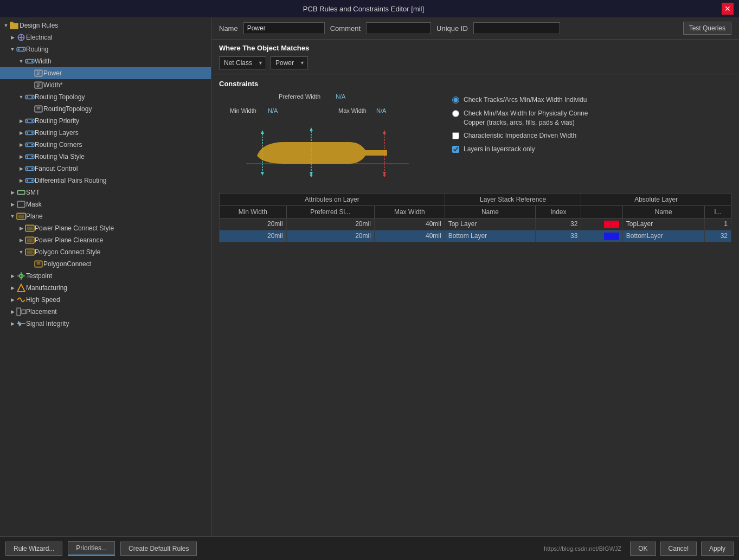  What do you see at coordinates (717, 549) in the screenshot?
I see `apply-button: Apply` at bounding box center [717, 549].